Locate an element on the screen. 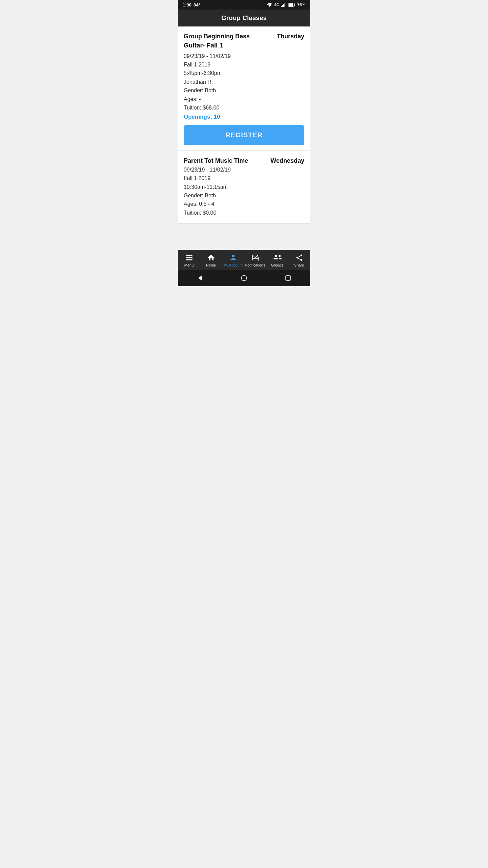  class-tuition-1: Tuition: $68.00 is located at coordinates (244, 108).